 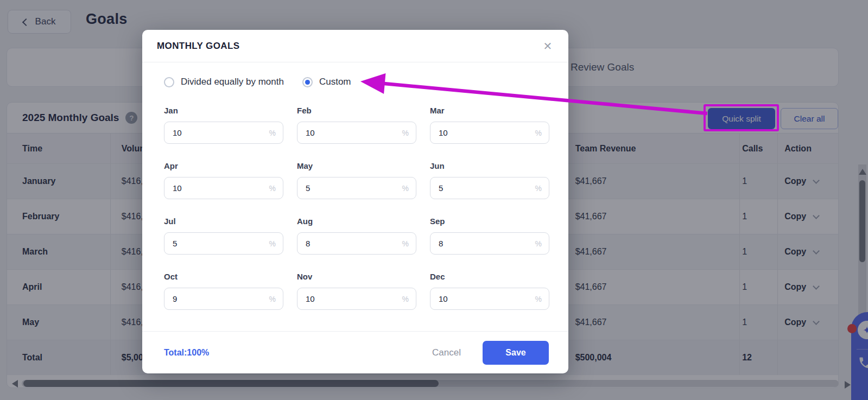 I want to click on total-percentage-label: Total:100%, so click(x=298, y=353).